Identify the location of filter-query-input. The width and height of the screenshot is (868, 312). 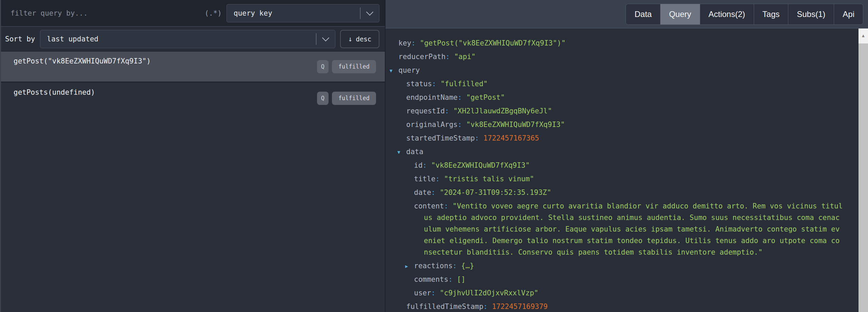
(107, 13).